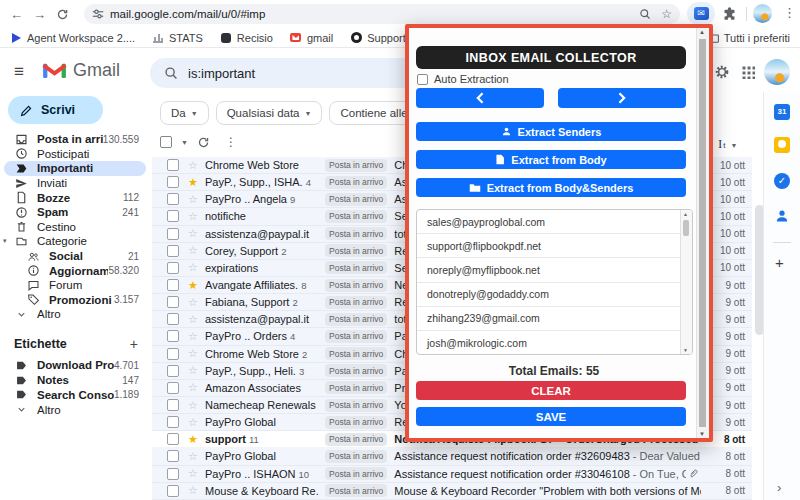 The height and width of the screenshot is (500, 800). I want to click on email-row: ☆ PayPro Global Posta in arrivo Assistan…, so click(452, 456).